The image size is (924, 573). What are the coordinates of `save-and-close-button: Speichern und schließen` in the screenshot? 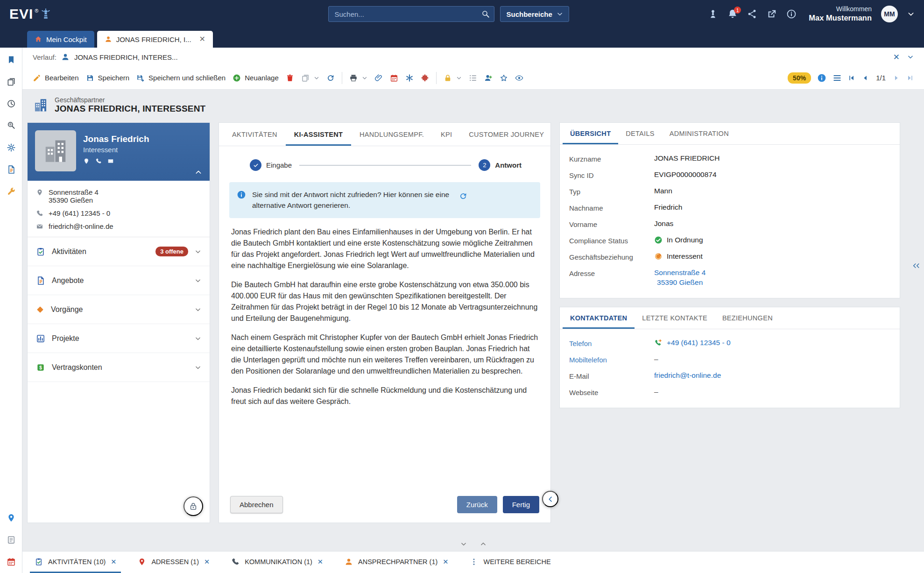 It's located at (181, 78).